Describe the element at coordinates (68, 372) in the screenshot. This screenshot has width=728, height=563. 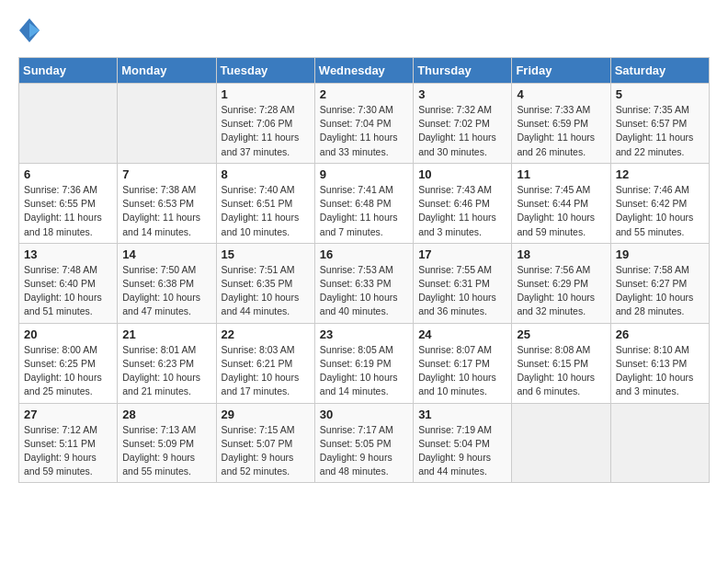
I see `cell-info: Sunrise: 8:00 AM Sunset: 6:25 PM Dayligh…` at that location.